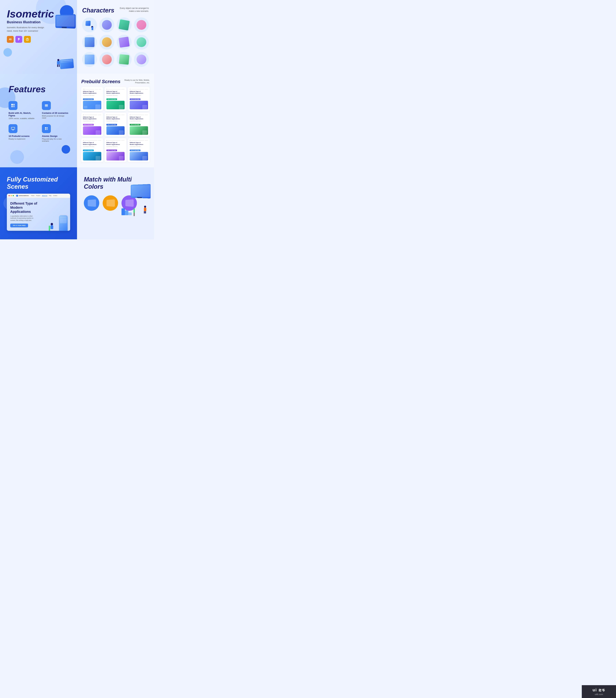 The height and width of the screenshot is (698, 616). What do you see at coordinates (38, 22) in the screenshot?
I see `hero-subtitle: Business Illustration` at bounding box center [38, 22].